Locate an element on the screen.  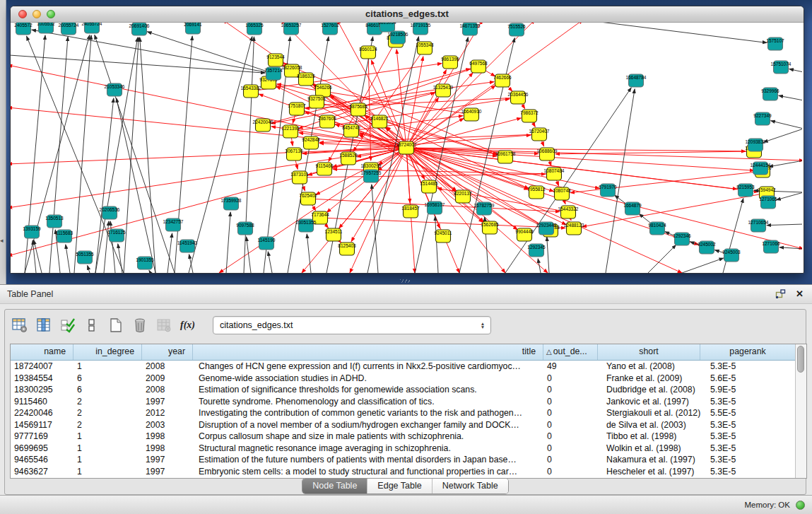
table-row: 969969511998Structural magnetic resonanc… is located at coordinates (403, 448).